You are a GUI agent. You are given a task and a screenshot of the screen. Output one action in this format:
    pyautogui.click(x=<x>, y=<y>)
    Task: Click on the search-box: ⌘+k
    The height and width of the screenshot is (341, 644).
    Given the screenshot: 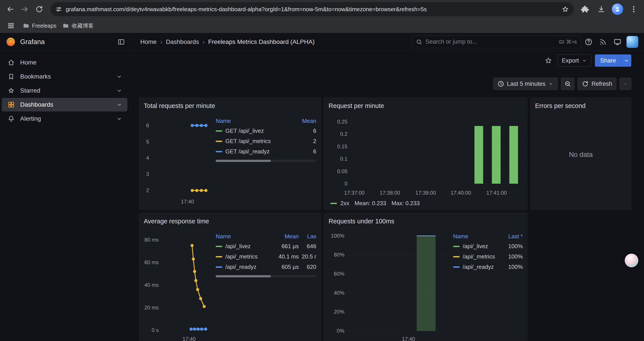 What is the action you would take?
    pyautogui.click(x=496, y=42)
    